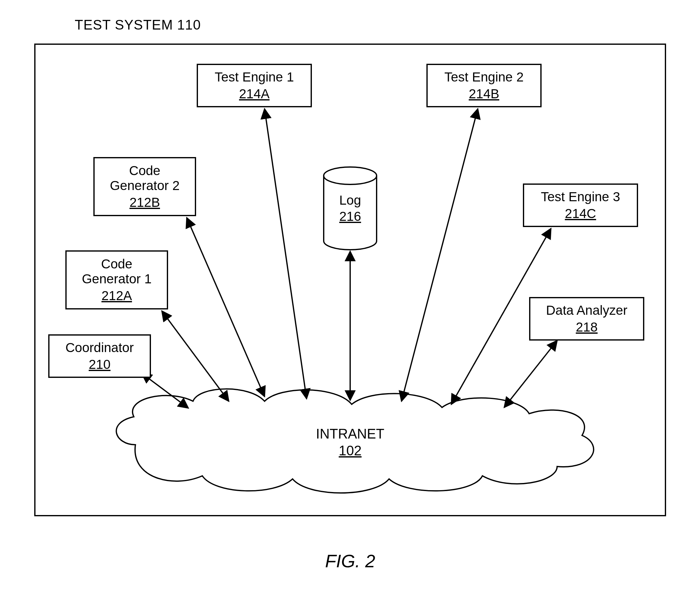 This screenshot has width=700, height=599. I want to click on node-label-2: Generator 2, so click(145, 186).